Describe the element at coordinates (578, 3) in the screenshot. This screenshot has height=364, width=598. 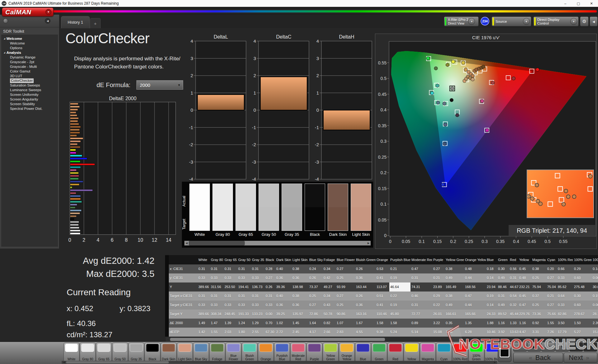
I see `maximize-button: ▢` at that location.